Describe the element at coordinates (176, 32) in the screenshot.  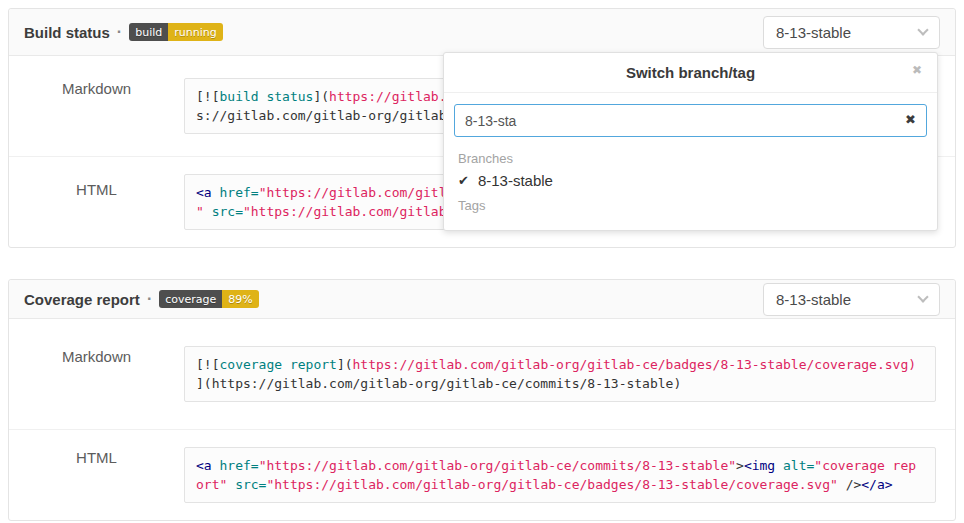
I see `build-badge-preview: build running` at that location.